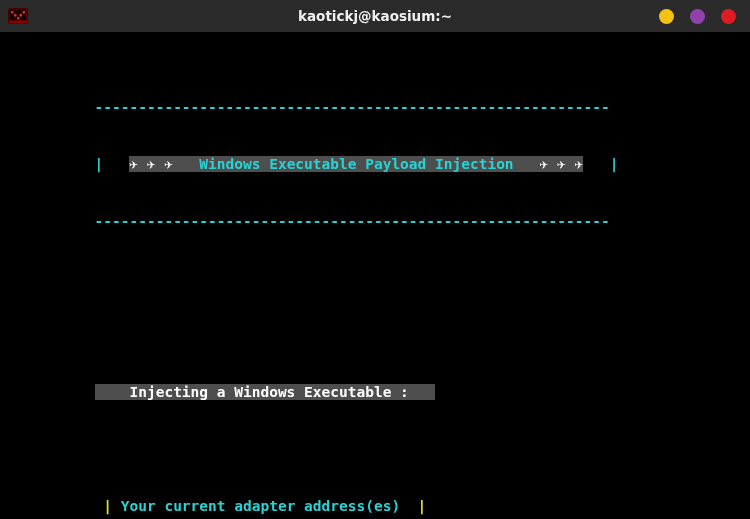 Image resolution: width=750 pixels, height=519 pixels. I want to click on titlebar: kaotickj@kaosium:~, so click(375, 16).